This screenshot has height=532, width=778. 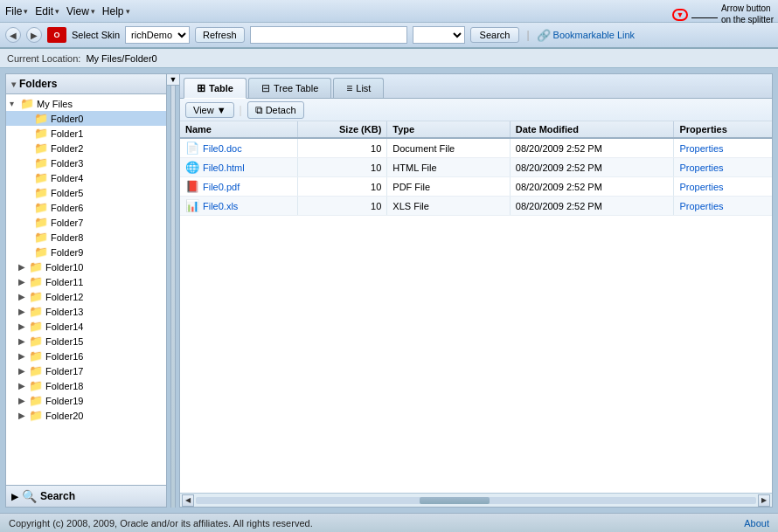 What do you see at coordinates (15, 496) in the screenshot?
I see `expand-icon: ▶` at bounding box center [15, 496].